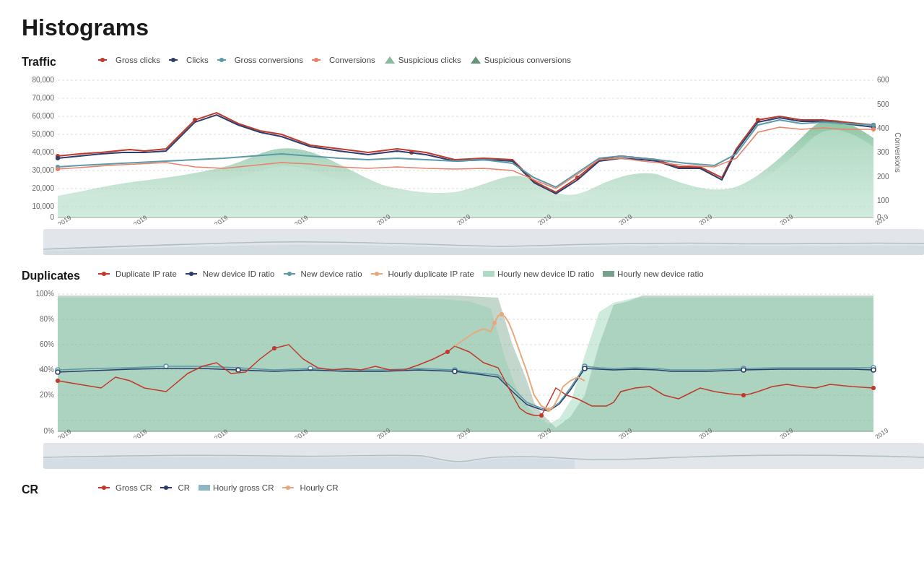 The width and height of the screenshot is (924, 578). I want to click on legend-item-suspicious-clicks: Suspicious clicks, so click(423, 60).